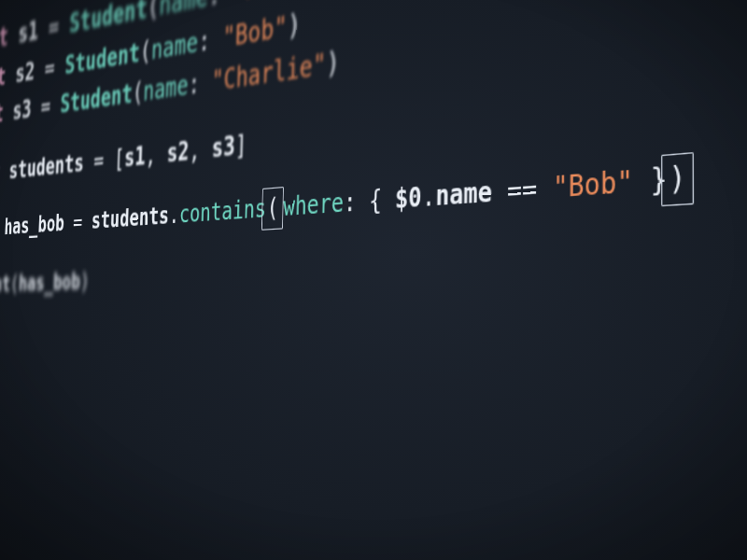 This screenshot has width=747, height=560. I want to click on paren-open-cursor: (, so click(273, 209).